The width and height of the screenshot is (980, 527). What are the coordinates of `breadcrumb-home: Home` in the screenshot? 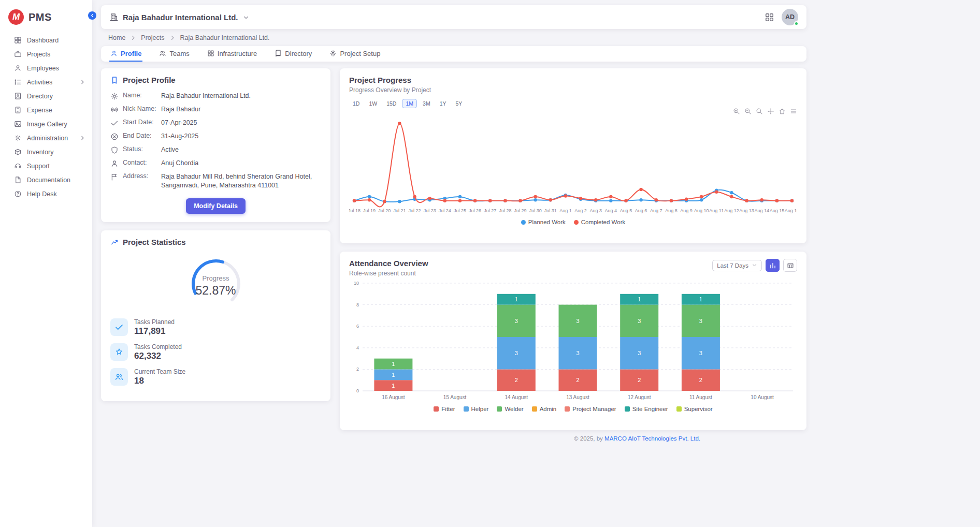 It's located at (117, 38).